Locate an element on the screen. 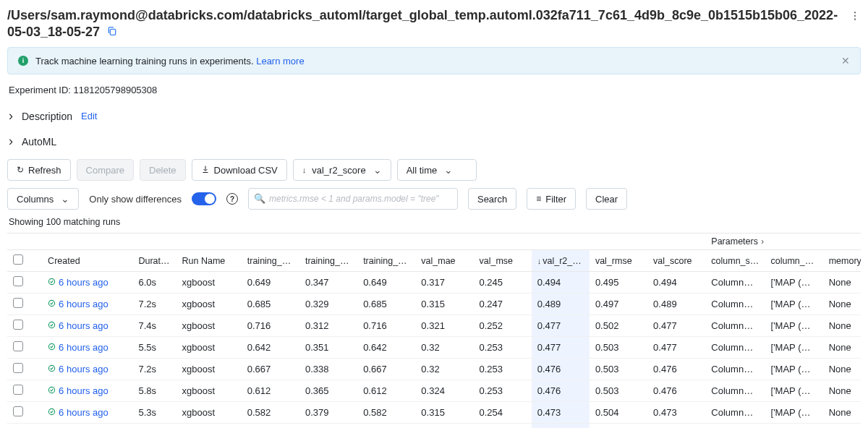 Image resolution: width=868 pixels, height=428 pixels. table-row: 6 hours ago7.4sxgboost0.7160.3120.7160.3… is located at coordinates (434, 326).